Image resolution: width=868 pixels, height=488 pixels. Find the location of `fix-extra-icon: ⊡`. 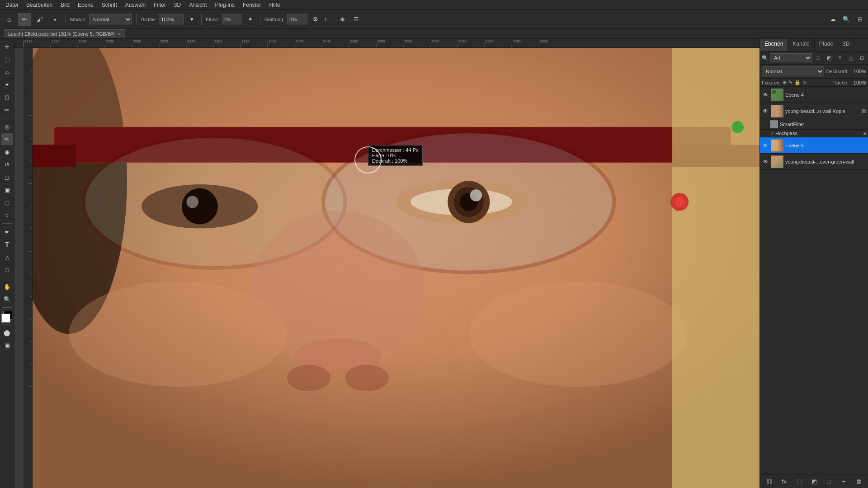

fix-extra-icon: ⊡ is located at coordinates (805, 82).